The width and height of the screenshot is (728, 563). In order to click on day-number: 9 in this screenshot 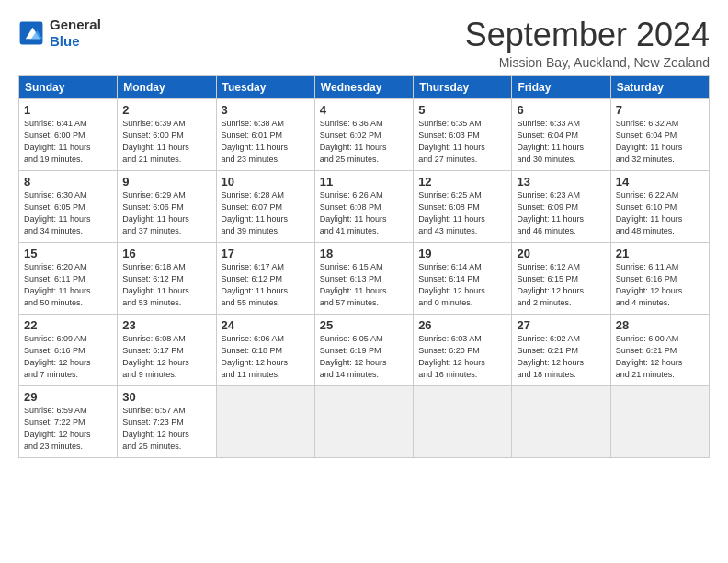, I will do `click(166, 182)`.